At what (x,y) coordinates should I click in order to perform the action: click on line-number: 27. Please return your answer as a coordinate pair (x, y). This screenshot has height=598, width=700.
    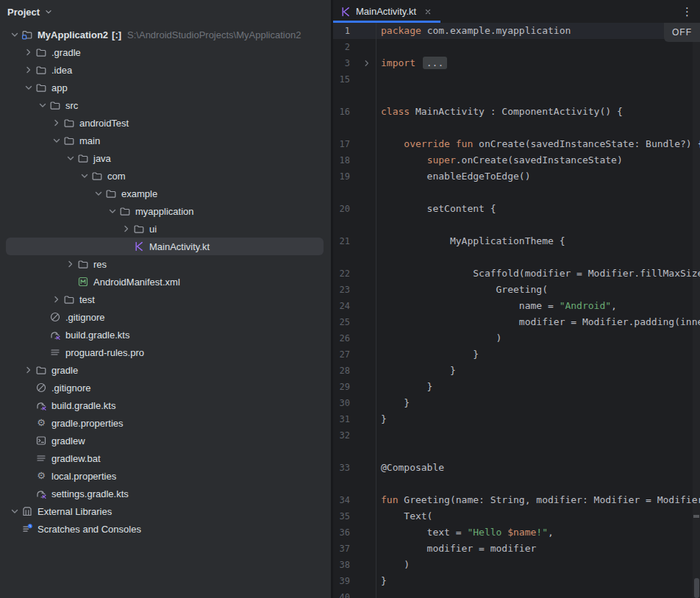
    Looking at the image, I should click on (341, 355).